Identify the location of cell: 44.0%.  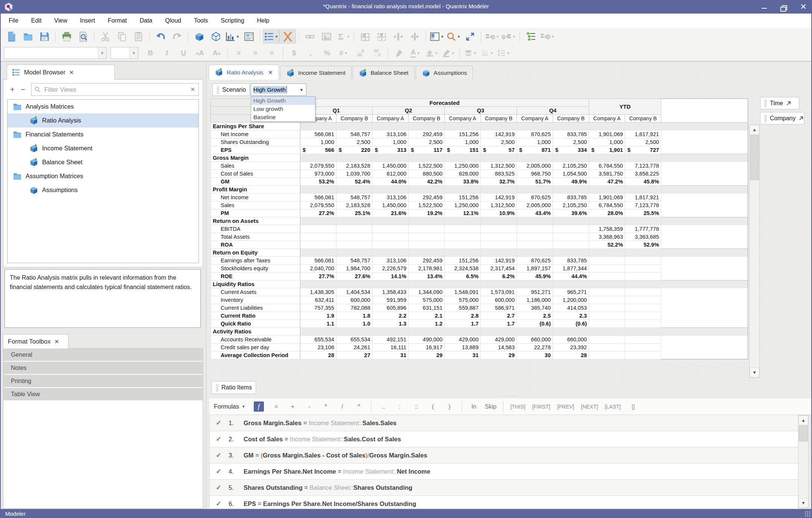
(391, 182).